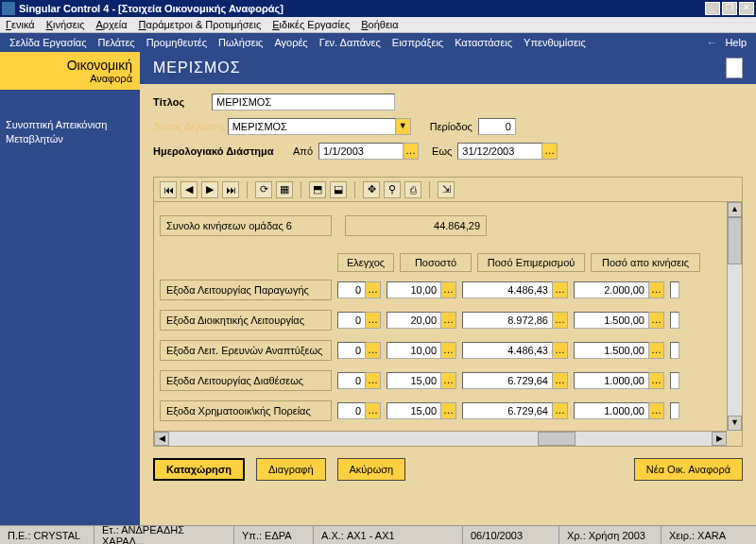 The width and height of the screenshot is (756, 544). Describe the element at coordinates (303, 102) in the screenshot. I see `title-input` at that location.